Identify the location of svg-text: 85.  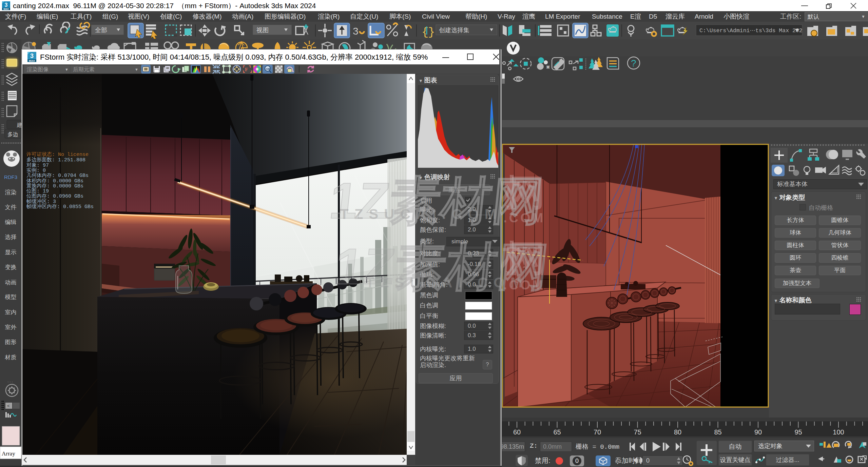
(718, 432).